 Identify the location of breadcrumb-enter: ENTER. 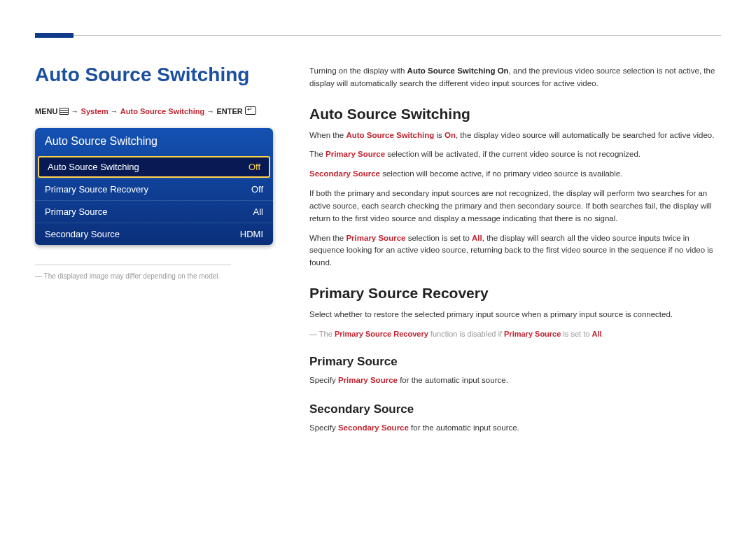
(230, 111).